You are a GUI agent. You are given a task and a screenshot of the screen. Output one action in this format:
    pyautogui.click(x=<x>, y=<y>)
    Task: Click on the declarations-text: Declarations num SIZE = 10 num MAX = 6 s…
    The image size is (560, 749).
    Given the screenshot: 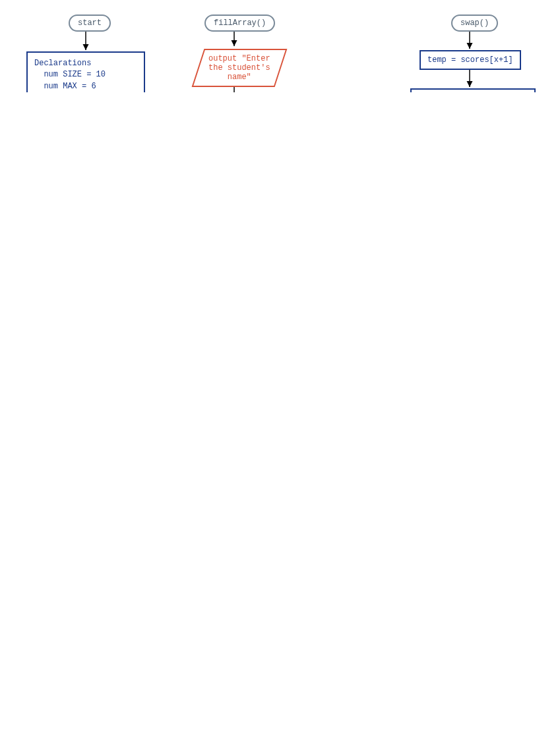 What is the action you would take?
    pyautogui.click(x=84, y=75)
    